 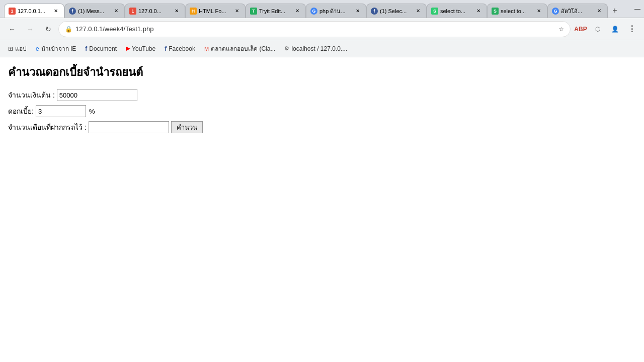 What do you see at coordinates (243, 48) in the screenshot?
I see `bookmark-classifieds-label: ตลาดแลกออบเล็ค (Cla...` at bounding box center [243, 48].